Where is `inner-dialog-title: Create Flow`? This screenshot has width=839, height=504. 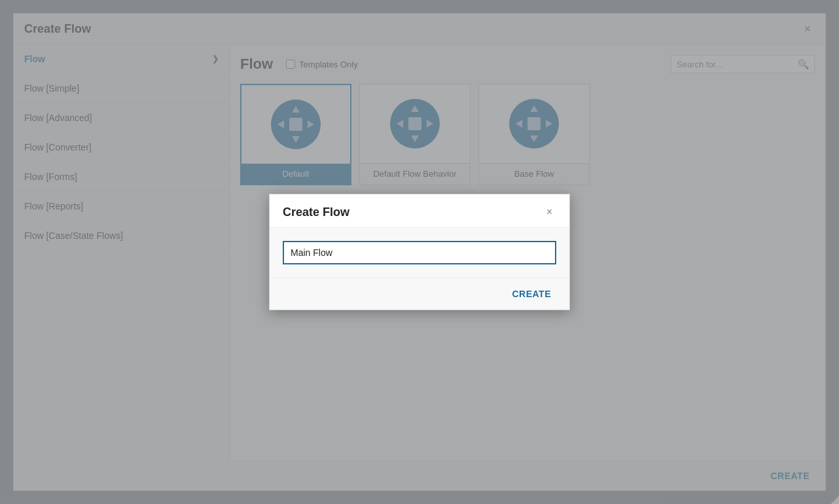 inner-dialog-title: Create Flow is located at coordinates (316, 212).